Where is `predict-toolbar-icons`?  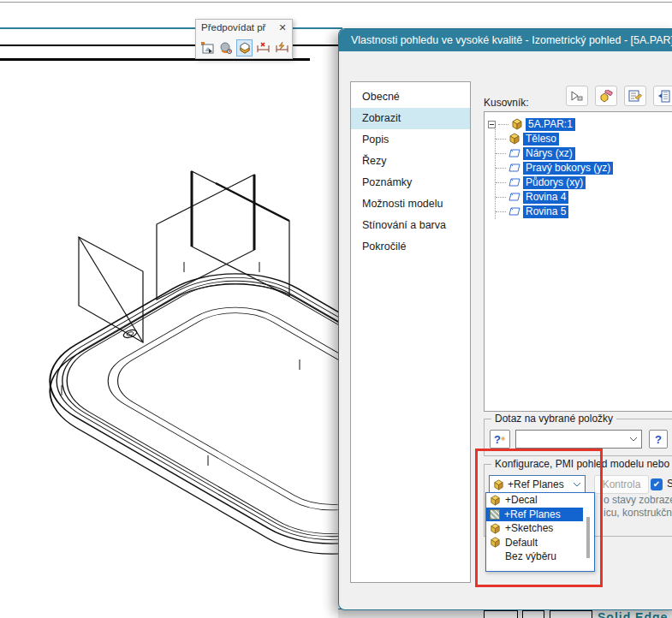
predict-toolbar-icons is located at coordinates (245, 48).